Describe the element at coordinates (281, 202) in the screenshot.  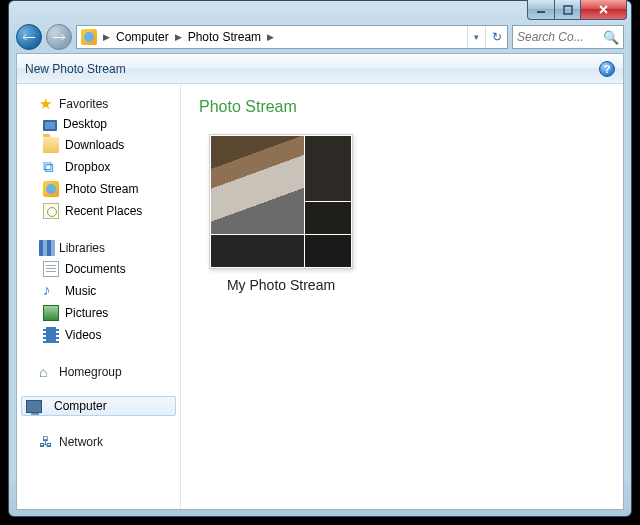
I see `album-thumbnail` at that location.